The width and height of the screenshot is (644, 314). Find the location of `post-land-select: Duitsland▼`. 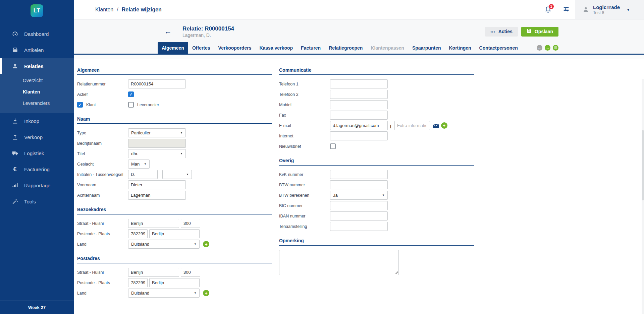

post-land-select: Duitsland▼ is located at coordinates (164, 293).